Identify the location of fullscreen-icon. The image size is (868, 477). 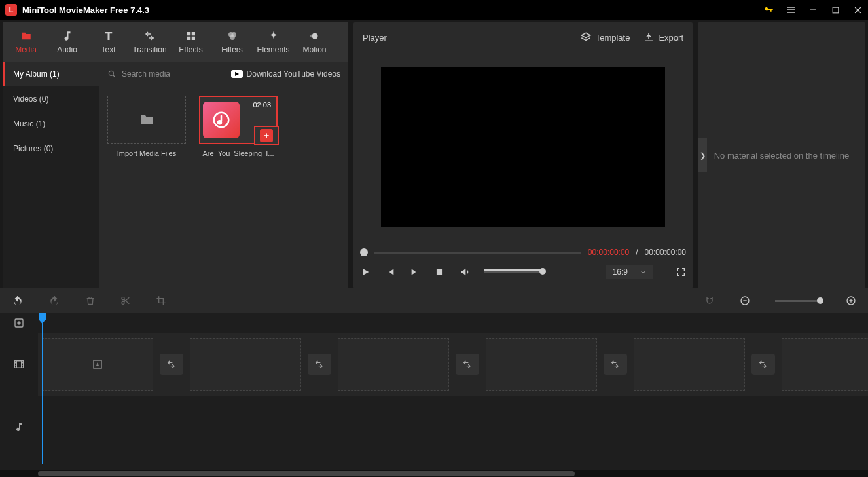
(681, 272).